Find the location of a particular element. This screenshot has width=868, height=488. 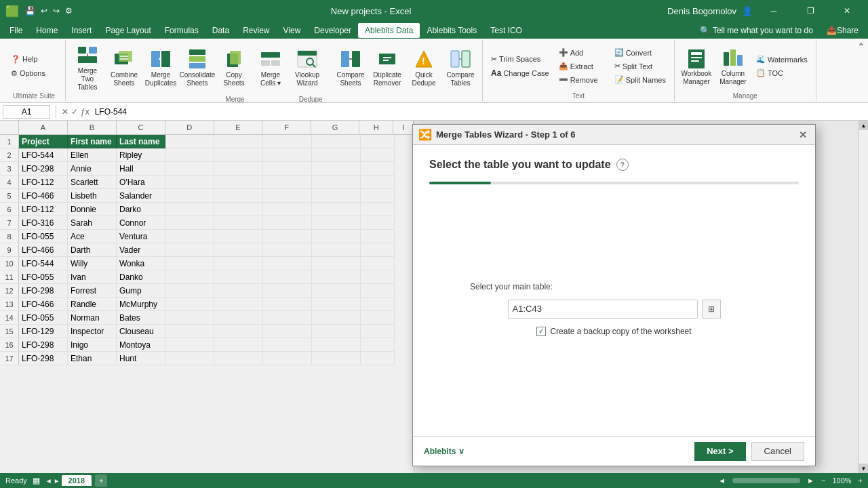

ribbon-collapse-button: ⌃ is located at coordinates (861, 47).